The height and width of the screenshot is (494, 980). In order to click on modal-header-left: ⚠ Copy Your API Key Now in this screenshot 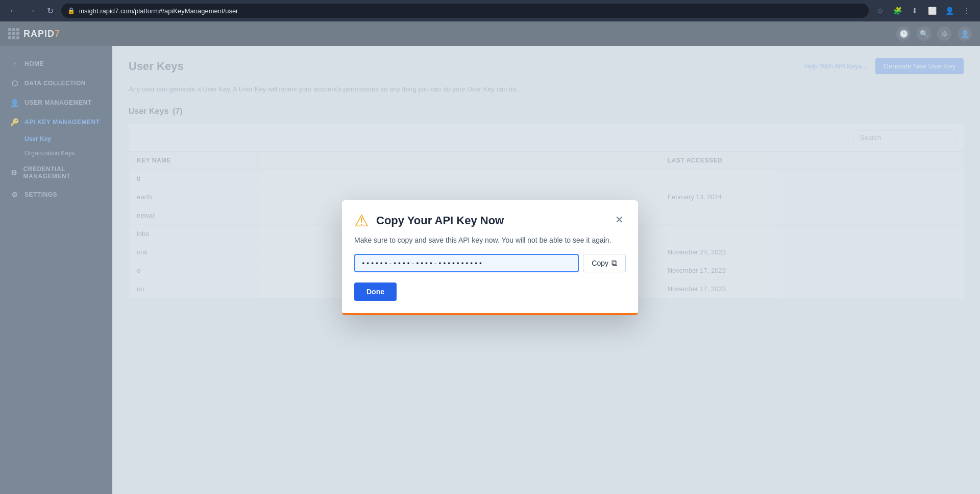, I will do `click(429, 221)`.